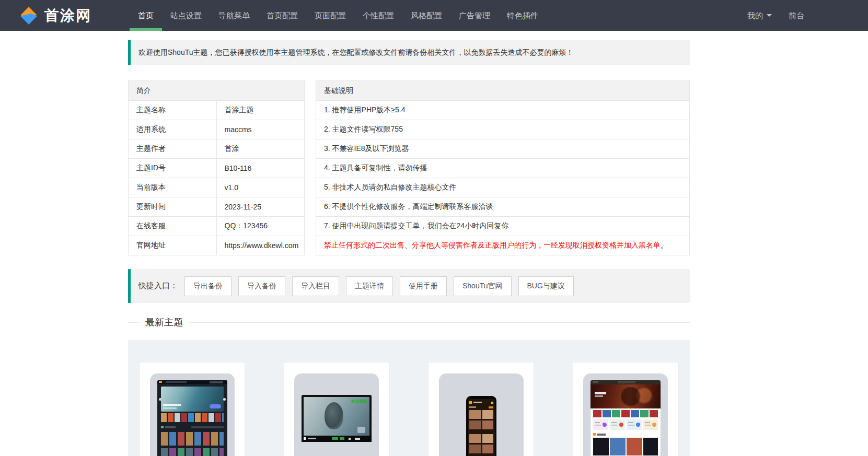  Describe the element at coordinates (260, 188) in the screenshot. I see `version-value: v1.0` at that location.